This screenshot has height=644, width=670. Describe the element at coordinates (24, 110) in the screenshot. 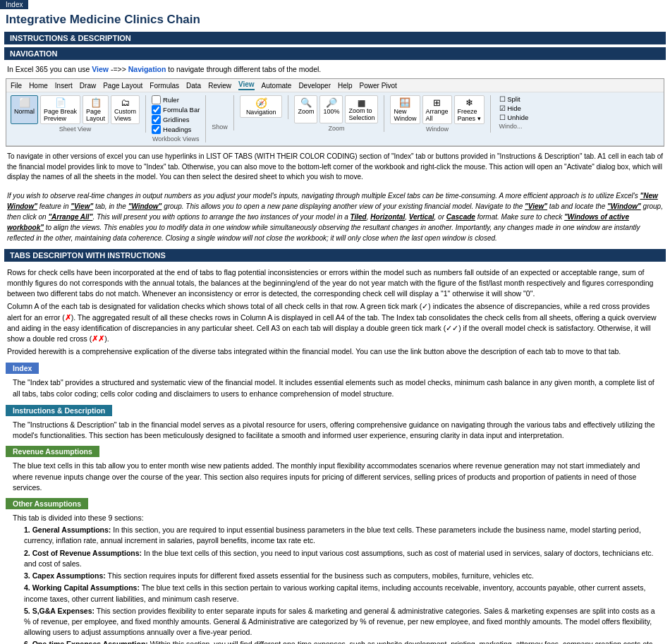

I see `normal-view-btn: ⬜Normal` at that location.